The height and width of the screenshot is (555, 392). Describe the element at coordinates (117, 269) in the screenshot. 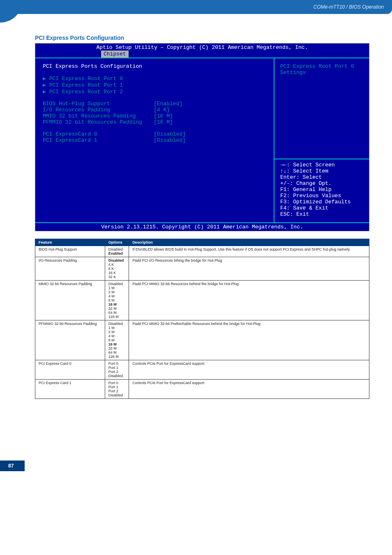

I see `options-cell: Disabled4 K8 K16 K32 K` at that location.